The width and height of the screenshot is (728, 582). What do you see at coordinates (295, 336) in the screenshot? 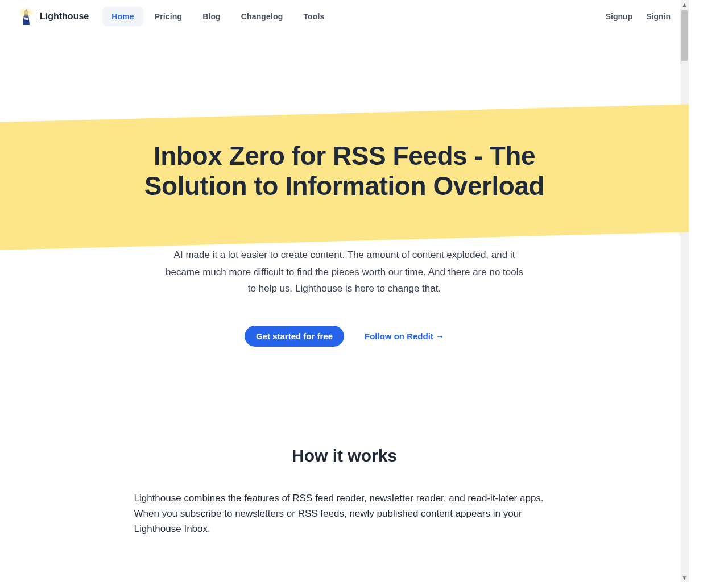
I see `get-started-button: Get started for free` at bounding box center [295, 336].